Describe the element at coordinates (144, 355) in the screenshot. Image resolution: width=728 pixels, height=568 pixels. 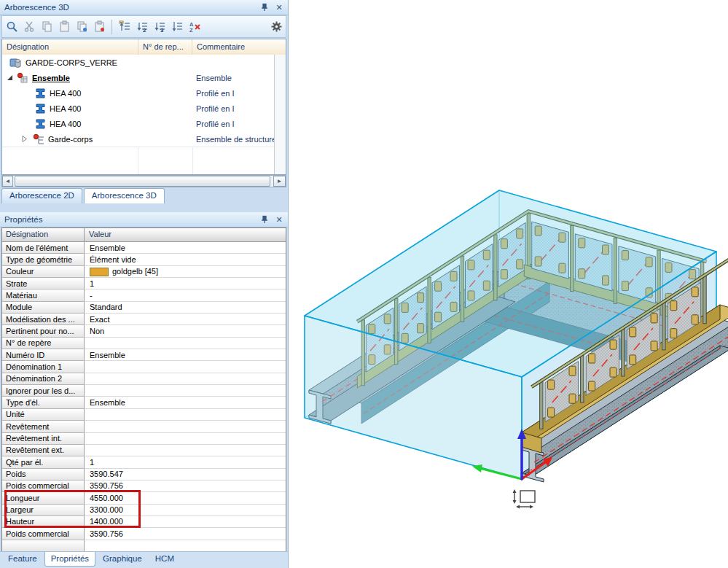
I see `property-row: Numéro IDEnsemble` at that location.